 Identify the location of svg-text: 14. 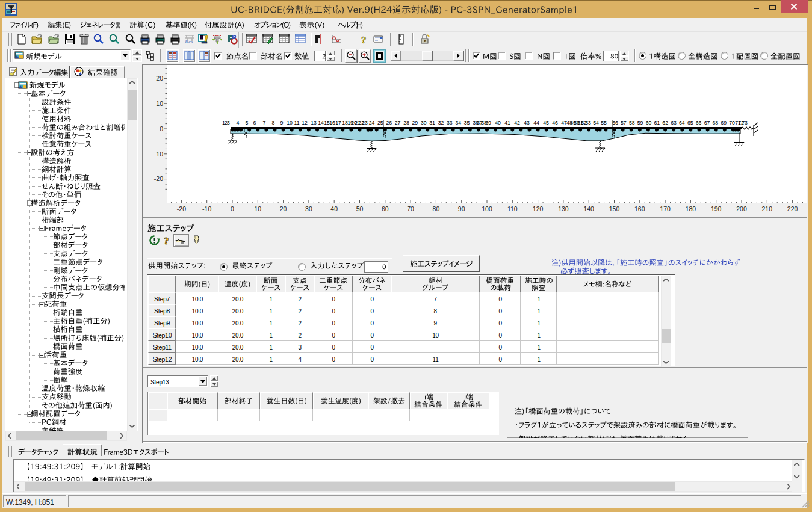
(321, 123).